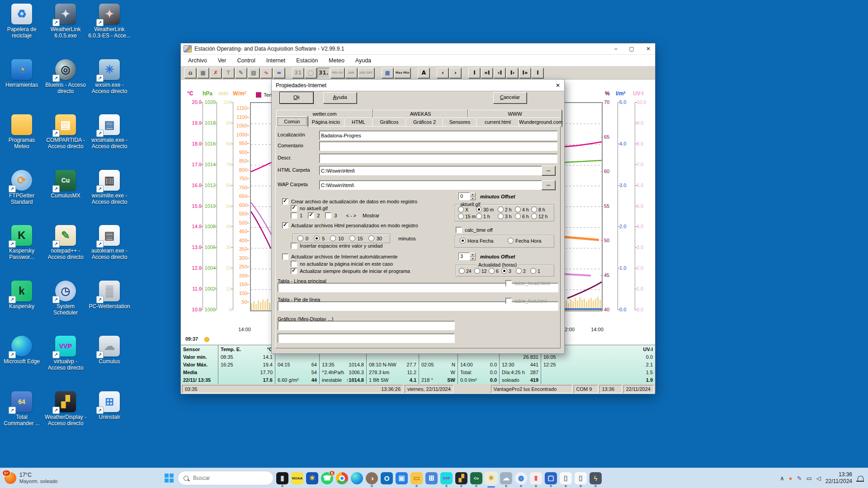  I want to click on desktop-icon-uninstalr: ⊞↗Uninstalr, so click(109, 406).